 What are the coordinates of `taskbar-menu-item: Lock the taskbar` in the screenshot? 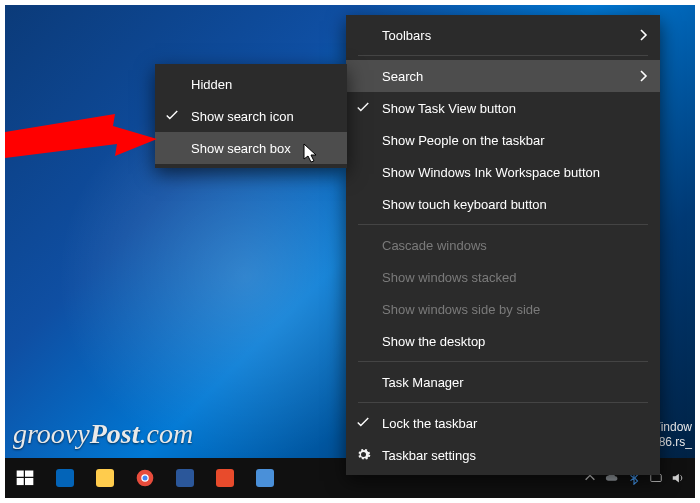 It's located at (503, 423).